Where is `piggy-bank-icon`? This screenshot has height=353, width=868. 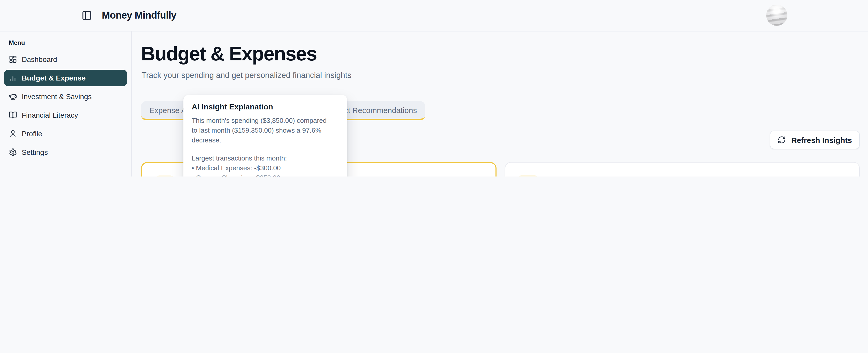
piggy-bank-icon is located at coordinates (13, 97).